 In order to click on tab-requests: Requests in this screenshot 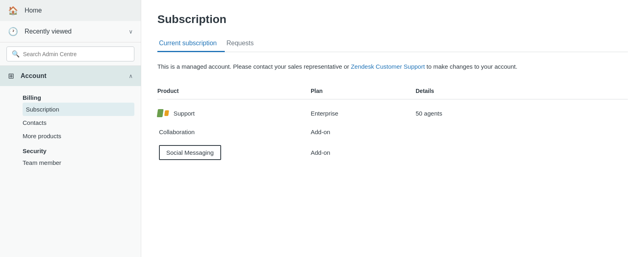, I will do `click(243, 44)`.